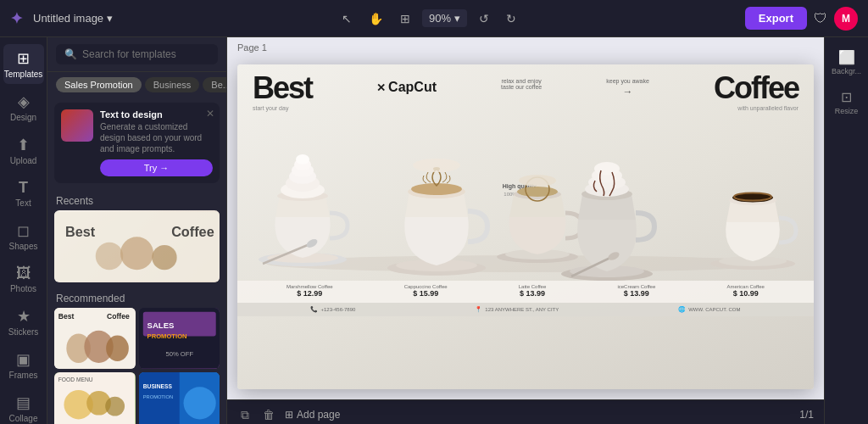 The width and height of the screenshot is (868, 424). Describe the element at coordinates (768, 109) in the screenshot. I see `unparalleled-text: with unparalleled flavor` at that location.